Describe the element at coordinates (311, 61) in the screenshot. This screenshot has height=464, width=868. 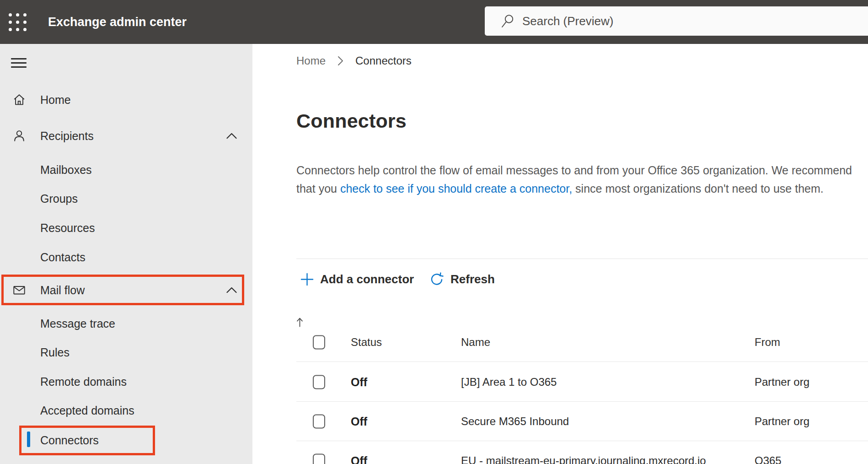
I see `breadcrumb-home-link: Home` at that location.